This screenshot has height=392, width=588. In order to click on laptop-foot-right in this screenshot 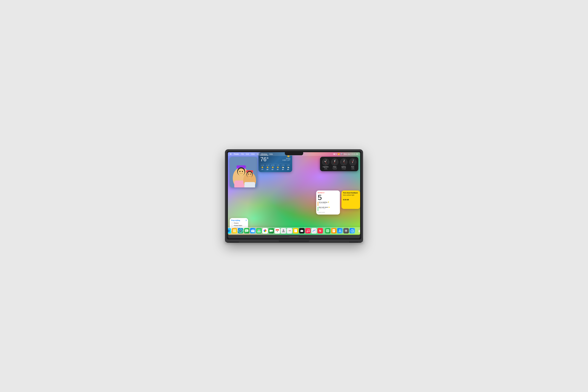, I will do `click(354, 242)`.